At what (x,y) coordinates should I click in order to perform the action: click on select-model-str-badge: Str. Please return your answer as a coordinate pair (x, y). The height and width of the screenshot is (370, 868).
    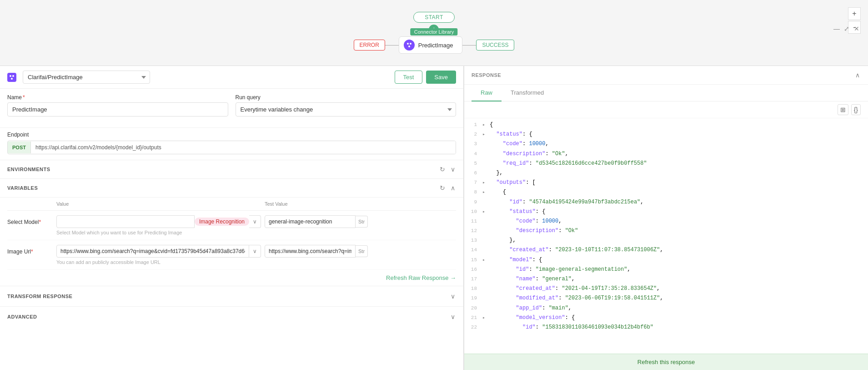
    Looking at the image, I should click on (362, 222).